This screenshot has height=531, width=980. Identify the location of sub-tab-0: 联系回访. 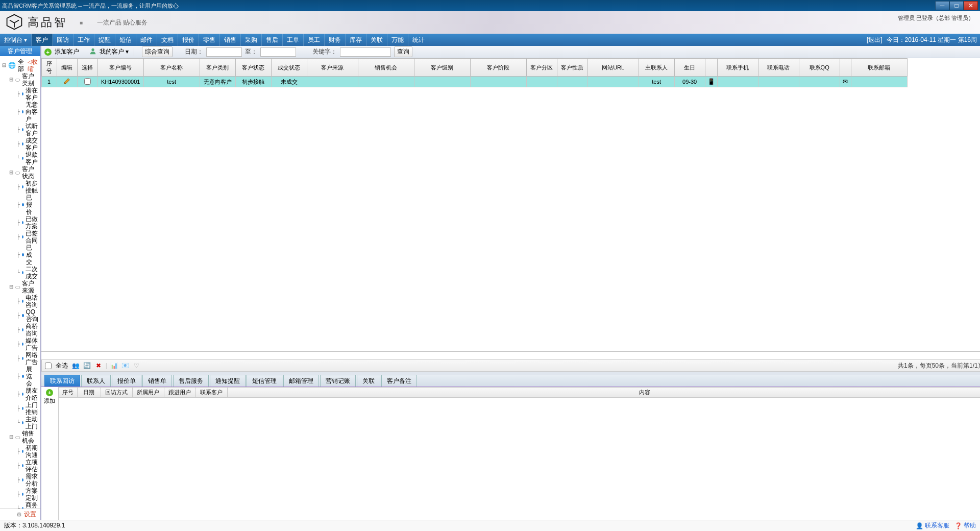
(62, 381).